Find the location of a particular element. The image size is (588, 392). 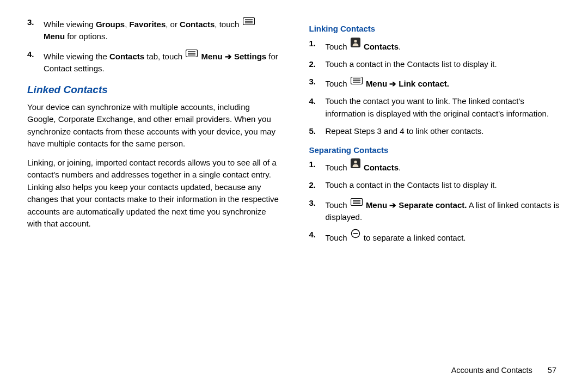

linking-item: 2.Touch a contact in the Contacts list t… is located at coordinates (442, 64).